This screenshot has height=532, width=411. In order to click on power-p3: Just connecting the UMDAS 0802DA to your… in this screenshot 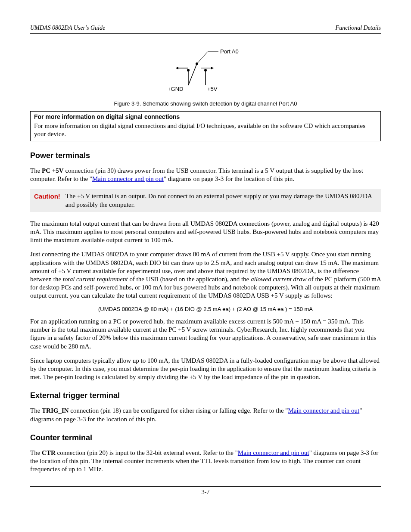, I will do `click(206, 275)`.